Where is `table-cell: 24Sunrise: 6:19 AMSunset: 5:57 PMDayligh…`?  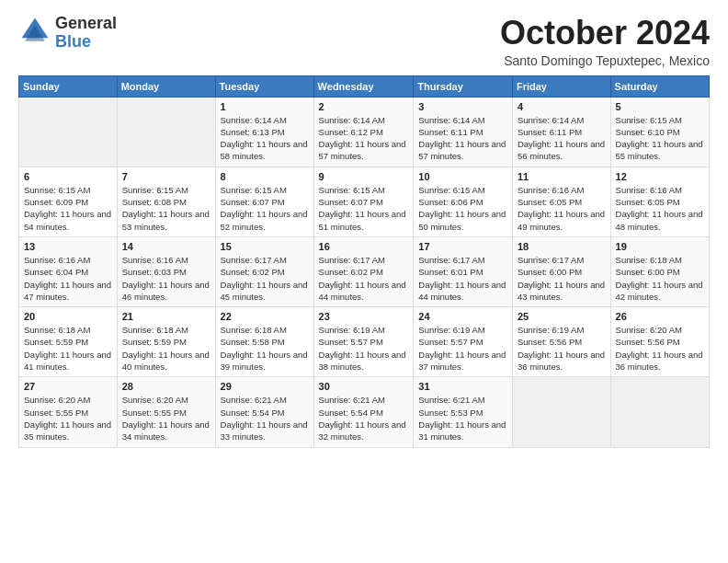 table-cell: 24Sunrise: 6:19 AMSunset: 5:57 PMDayligh… is located at coordinates (463, 342).